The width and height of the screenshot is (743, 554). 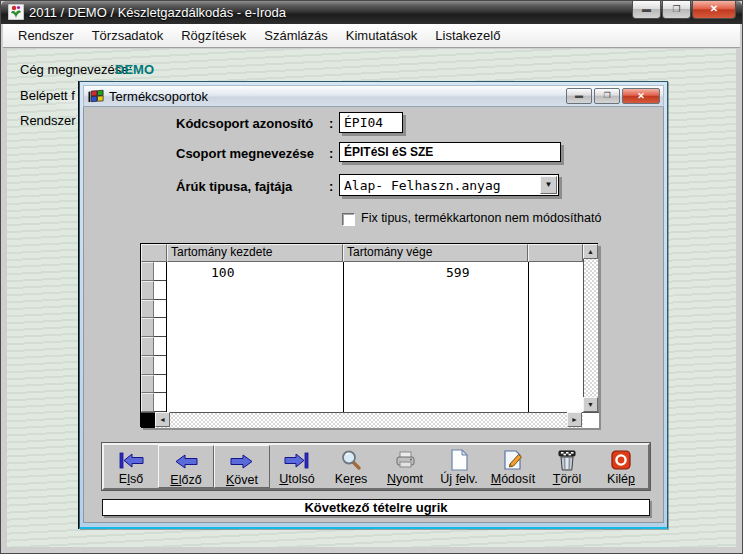 What do you see at coordinates (449, 185) in the screenshot?
I see `goods-type-dropdown: Alap- Felhaszn.anyag ▼` at bounding box center [449, 185].